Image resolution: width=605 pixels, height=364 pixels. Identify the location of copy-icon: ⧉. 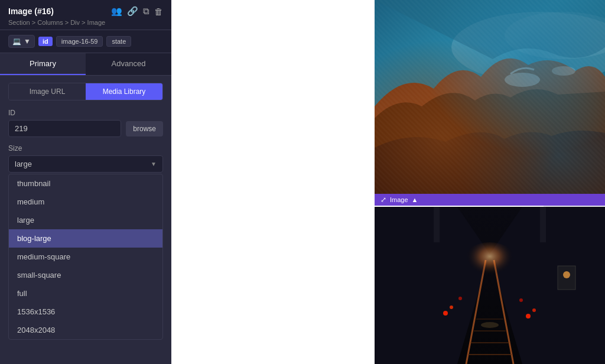
(147, 11).